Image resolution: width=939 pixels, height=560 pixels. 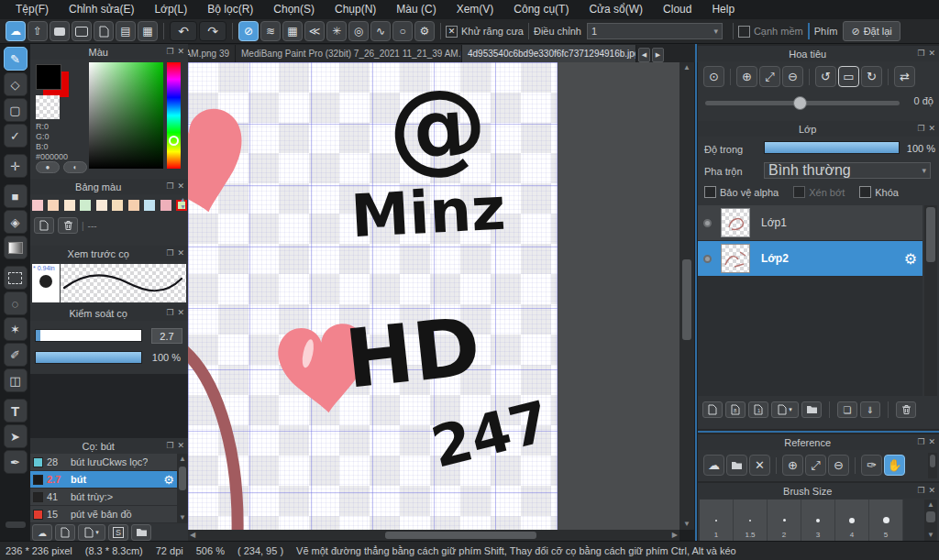 What do you see at coordinates (16, 303) in the screenshot?
I see `lasso-tool: ◌` at bounding box center [16, 303].